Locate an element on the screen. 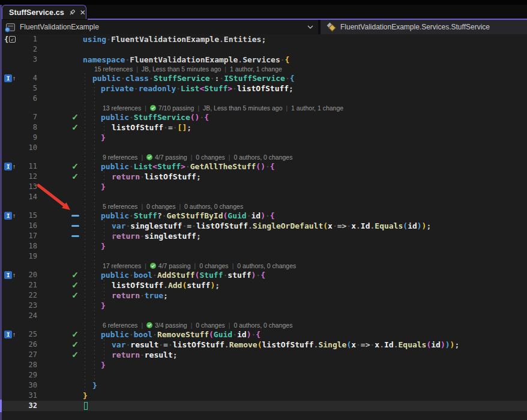 The width and height of the screenshot is (527, 420). codelens-text: 13 references|7/10 passing|JB, Less than… is located at coordinates (304, 108).